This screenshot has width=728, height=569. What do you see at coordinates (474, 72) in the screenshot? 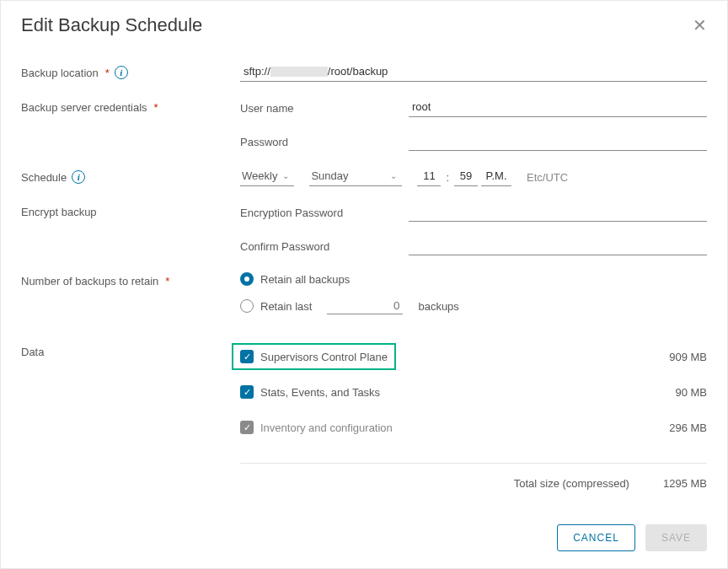
I see `backup-location-input: sftp:// /root/backup` at bounding box center [474, 72].